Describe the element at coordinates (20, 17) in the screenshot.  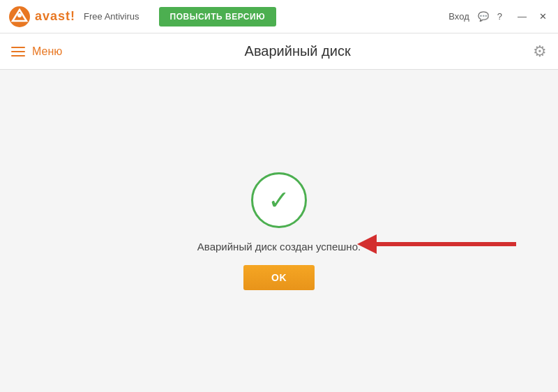
I see `avast-logo-icon` at that location.